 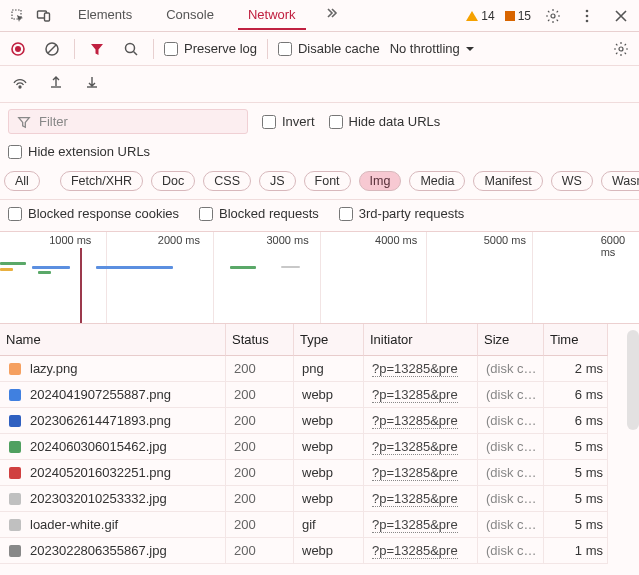 What do you see at coordinates (402, 214) in the screenshot?
I see `third-party-requests-checkbox: 3rd-party requests` at bounding box center [402, 214].